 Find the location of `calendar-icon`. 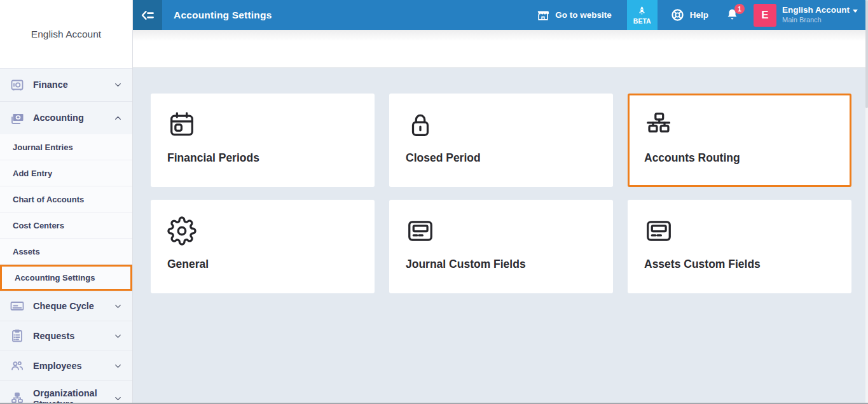

calendar-icon is located at coordinates (182, 125).